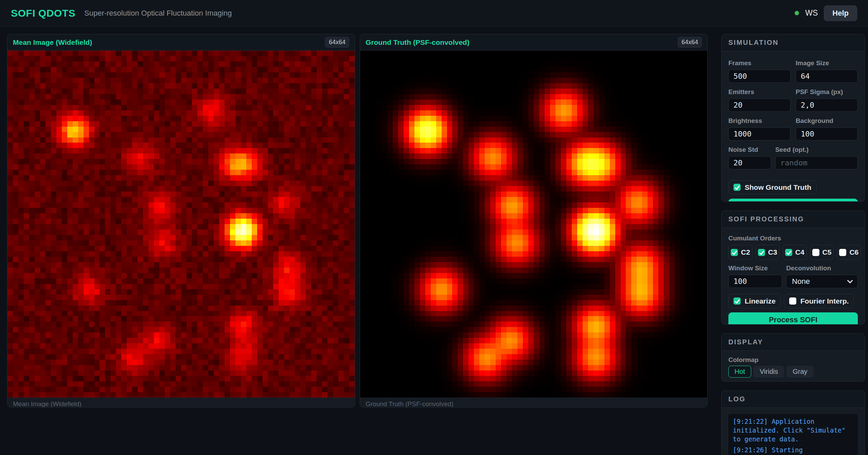  What do you see at coordinates (768, 252) in the screenshot?
I see `cumulant-c3-toggle: C3` at bounding box center [768, 252].